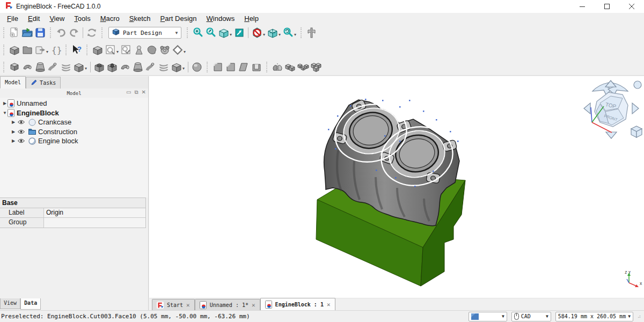  What do you see at coordinates (14, 67) in the screenshot?
I see `pad-button` at bounding box center [14, 67].